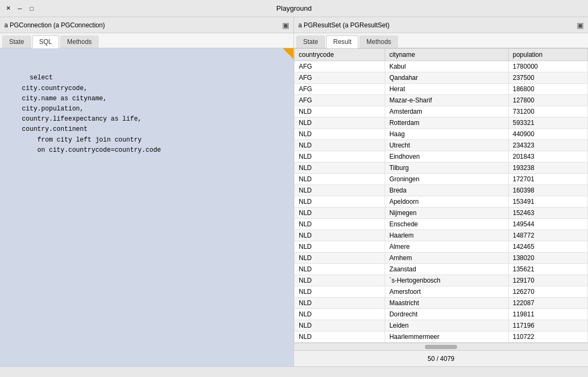  I want to click on table-cell: 593321, so click(548, 123).